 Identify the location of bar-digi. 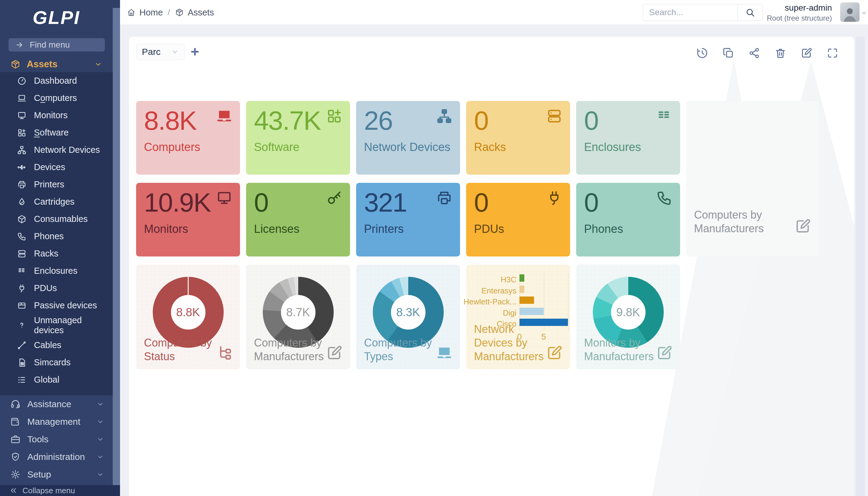
(532, 311).